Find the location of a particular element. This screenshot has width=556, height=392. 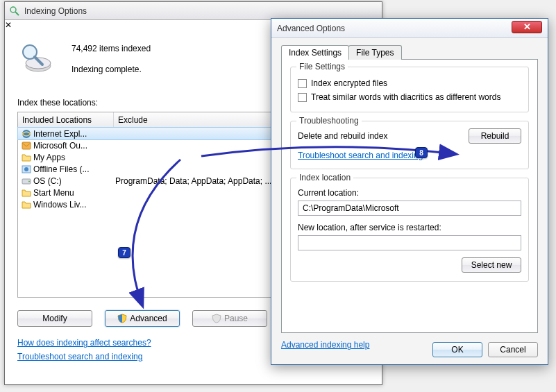

close-button: ✕ is located at coordinates (527, 27).